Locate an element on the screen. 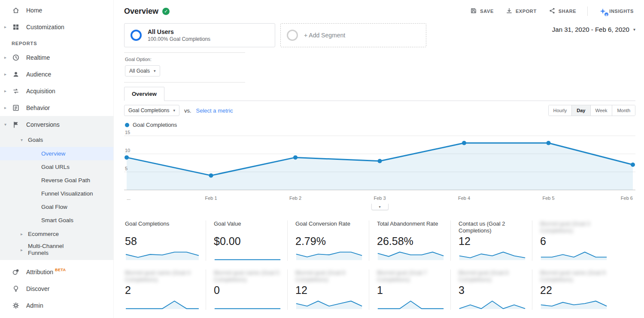 The image size is (644, 318). y-tick-label: 10 is located at coordinates (128, 150).